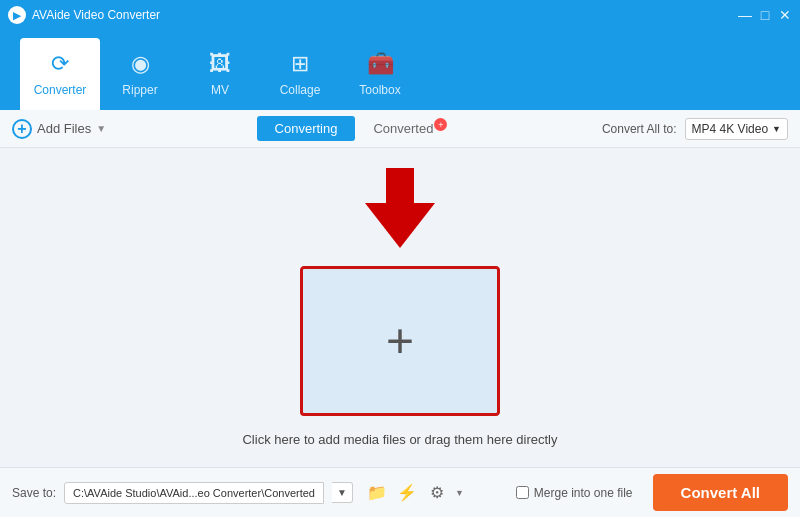 The image size is (800, 517). Describe the element at coordinates (440, 124) in the screenshot. I see `converted-badge: +` at that location.